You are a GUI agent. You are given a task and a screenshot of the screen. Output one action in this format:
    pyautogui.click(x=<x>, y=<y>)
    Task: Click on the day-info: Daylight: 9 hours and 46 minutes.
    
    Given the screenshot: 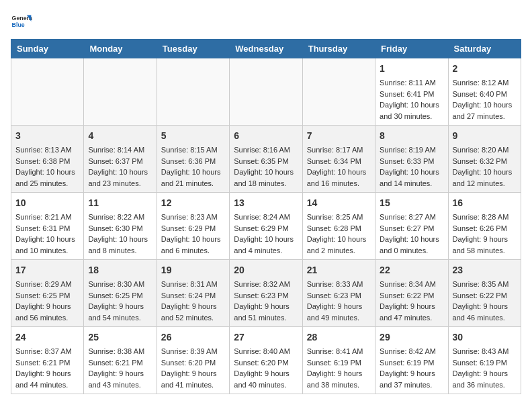 What is the action you would take?
    pyautogui.click(x=485, y=312)
    